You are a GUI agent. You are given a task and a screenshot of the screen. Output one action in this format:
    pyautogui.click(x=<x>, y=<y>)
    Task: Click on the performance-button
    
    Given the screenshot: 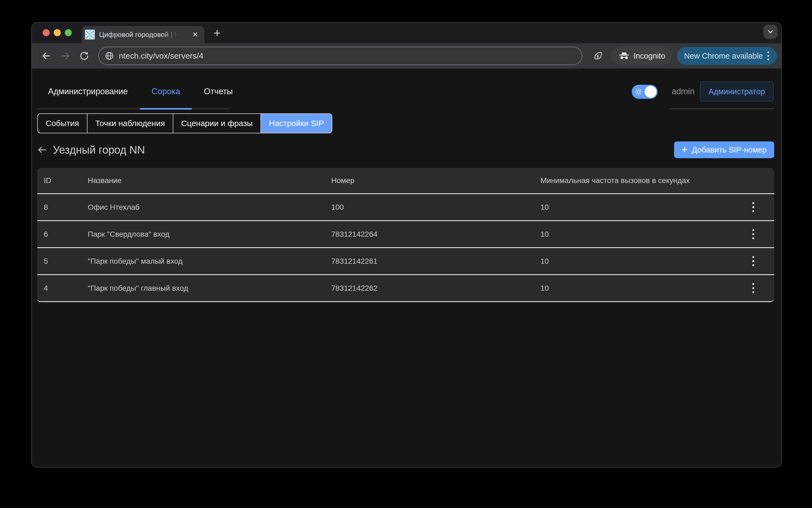 What is the action you would take?
    pyautogui.click(x=598, y=56)
    